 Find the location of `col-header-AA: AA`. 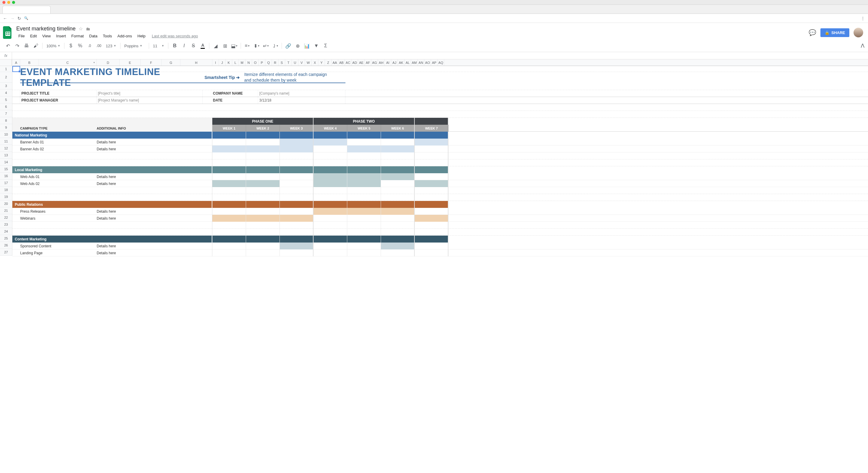

col-header-AA: AA is located at coordinates (335, 63).